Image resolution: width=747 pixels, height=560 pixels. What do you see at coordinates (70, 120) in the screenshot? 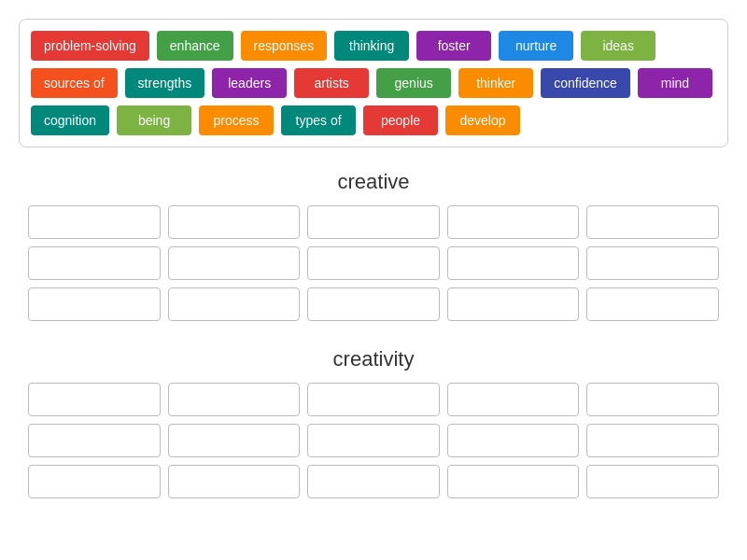
I see `word-tile-cognition: cognition` at bounding box center [70, 120].